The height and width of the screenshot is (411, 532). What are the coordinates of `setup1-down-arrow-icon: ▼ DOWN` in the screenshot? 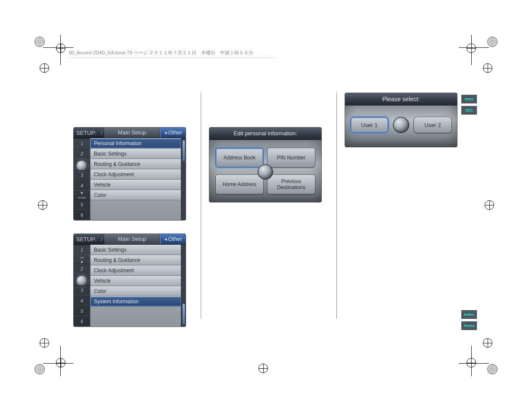 It's located at (82, 195).